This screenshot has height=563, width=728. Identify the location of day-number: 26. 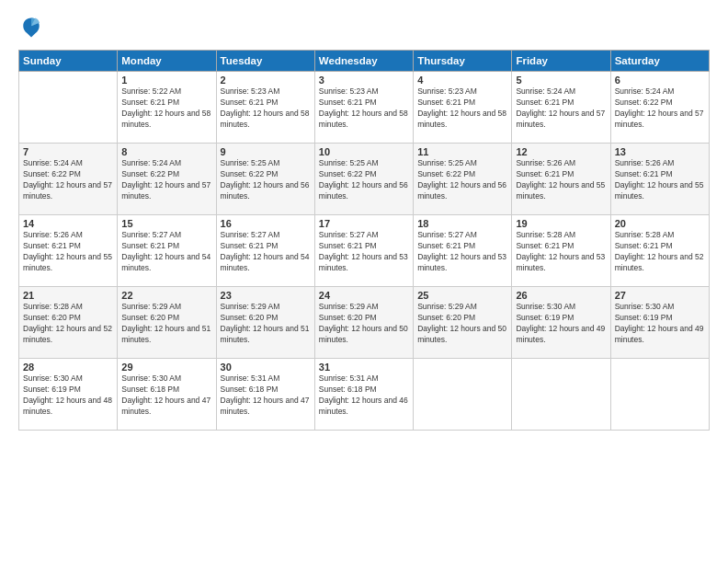
(561, 295).